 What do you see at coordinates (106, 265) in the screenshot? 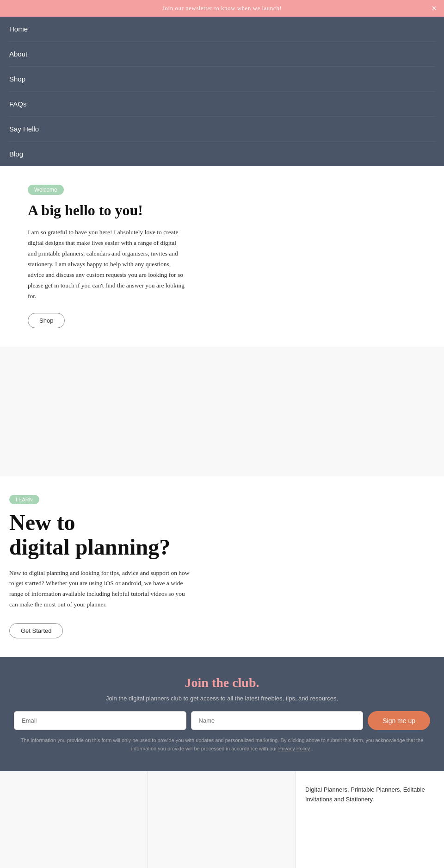
I see `hero-body: I am so grateful to have you here! I abs…` at bounding box center [106, 265].